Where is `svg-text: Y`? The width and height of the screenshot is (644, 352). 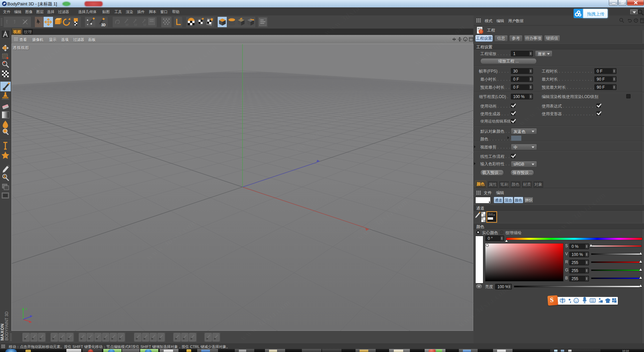 svg-text: Y is located at coordinates (26, 310).